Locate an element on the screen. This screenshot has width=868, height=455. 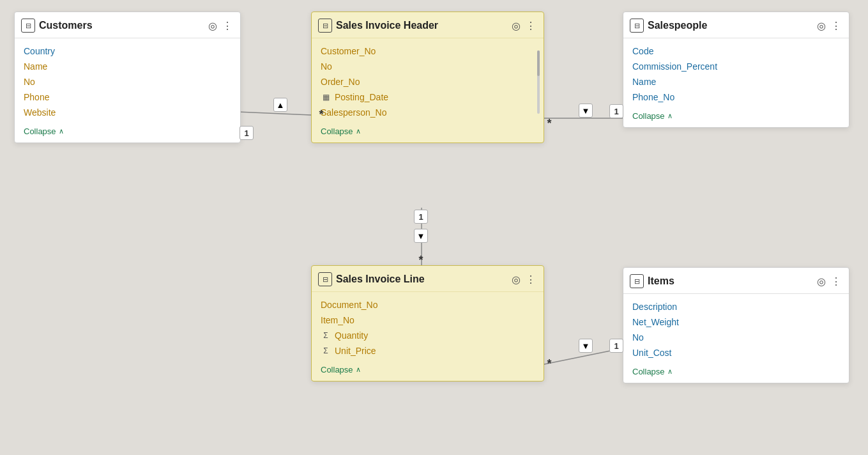
salespeople-eye-icon: ◎ is located at coordinates (821, 26).